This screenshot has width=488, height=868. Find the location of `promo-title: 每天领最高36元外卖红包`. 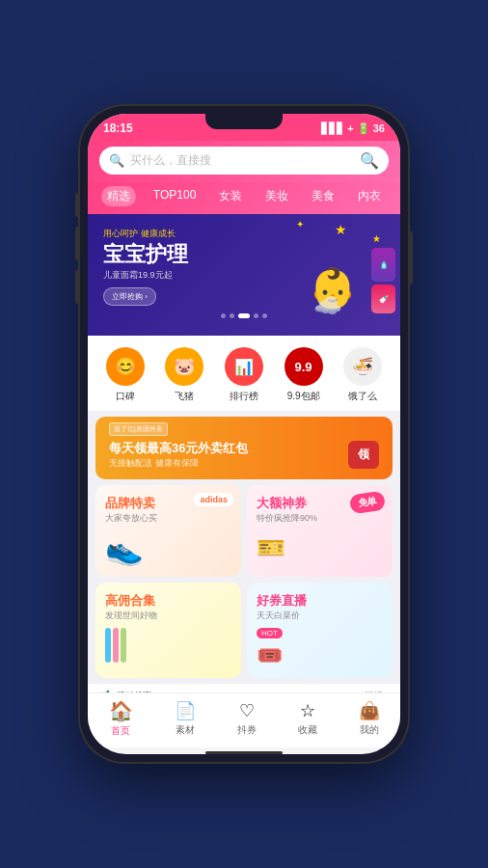

promo-title: 每天领最高36元外卖红包 is located at coordinates (225, 448).